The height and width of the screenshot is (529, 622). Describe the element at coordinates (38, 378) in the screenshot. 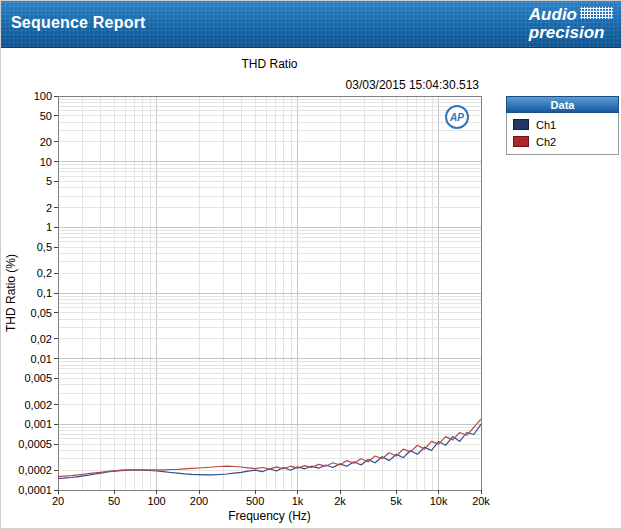

I see `y-tick-label: 0,005` at that location.